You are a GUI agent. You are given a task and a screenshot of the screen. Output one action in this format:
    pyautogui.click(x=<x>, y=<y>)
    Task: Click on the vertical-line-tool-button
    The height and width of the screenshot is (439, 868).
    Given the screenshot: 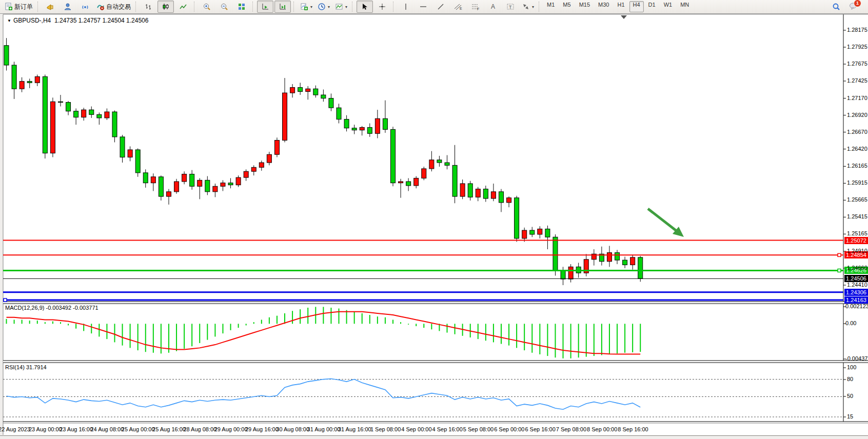 What is the action you would take?
    pyautogui.click(x=406, y=7)
    